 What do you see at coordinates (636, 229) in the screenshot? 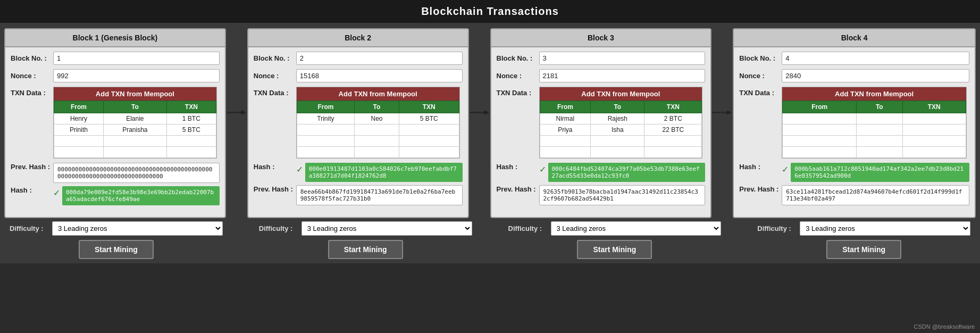
I see `difficulty-select-3: 1 Leading zero2 Leading zeros3 Leading z…` at bounding box center [636, 229].